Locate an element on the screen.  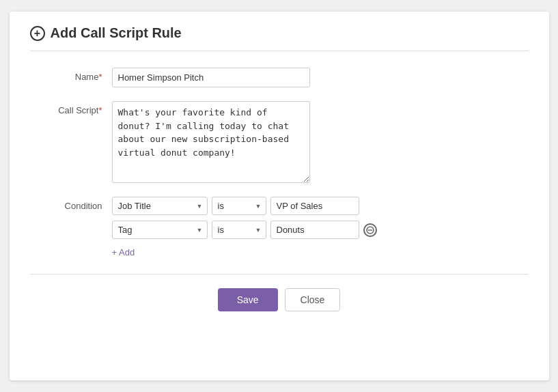
condition-row-2: Job Title Tag Company First Name Last Na… is located at coordinates (245, 229).